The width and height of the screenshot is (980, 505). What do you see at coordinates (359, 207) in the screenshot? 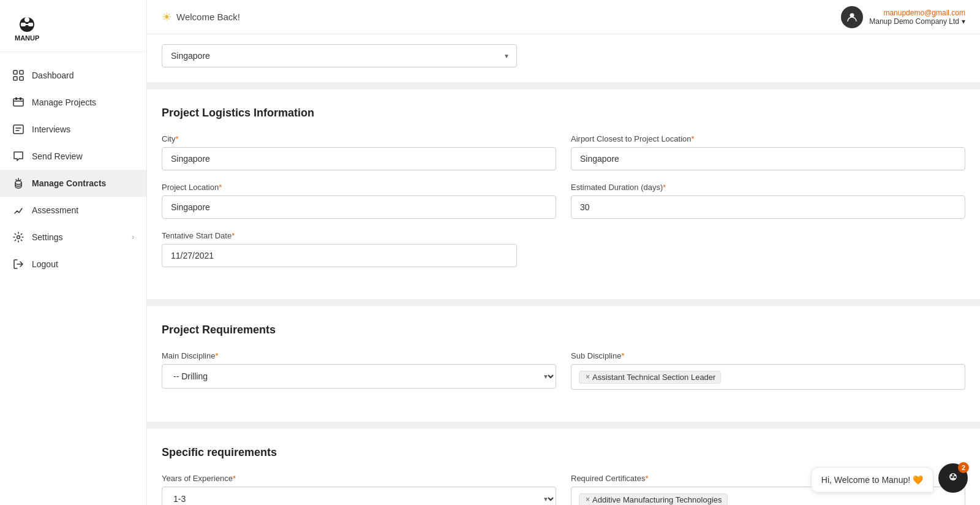
I see `project-location-input` at bounding box center [359, 207].